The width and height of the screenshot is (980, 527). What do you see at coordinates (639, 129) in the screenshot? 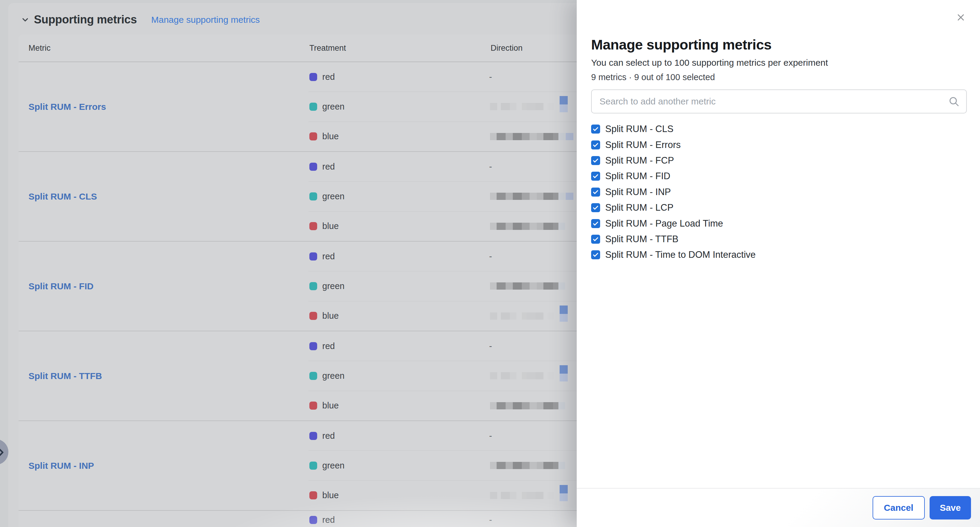
I see `metric-item-label: Split RUM - CLS` at bounding box center [639, 129].